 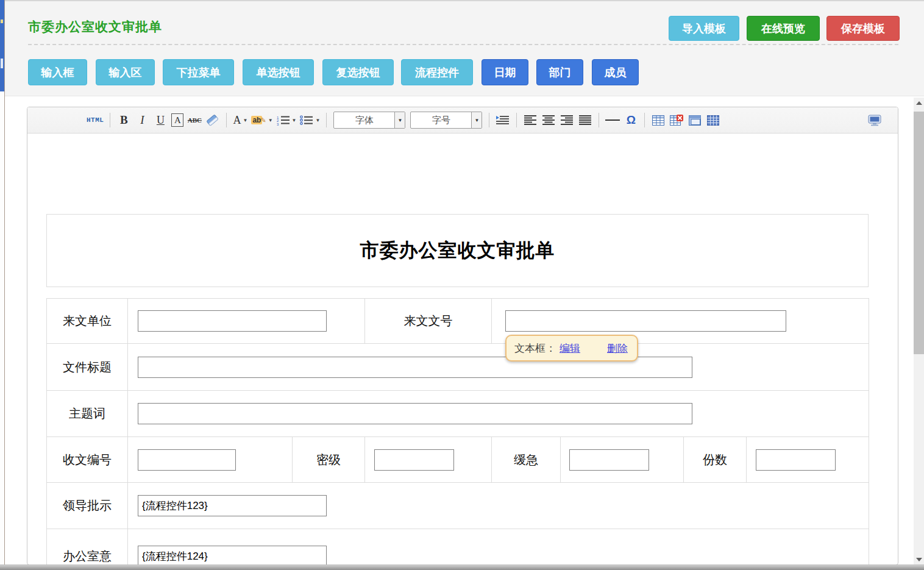 I want to click on add-date-button: 日期, so click(x=505, y=72).